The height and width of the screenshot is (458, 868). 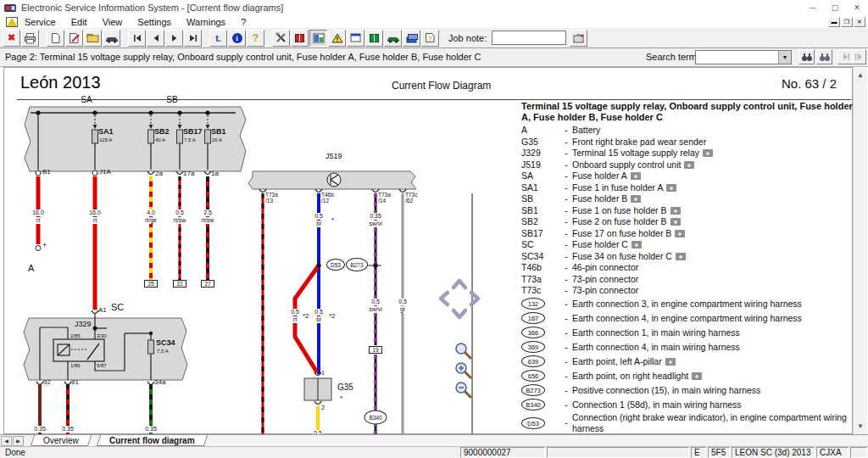 What do you see at coordinates (713, 234) in the screenshot?
I see `legend-desc: Fuse 17 on fuse holder B` at bounding box center [713, 234].